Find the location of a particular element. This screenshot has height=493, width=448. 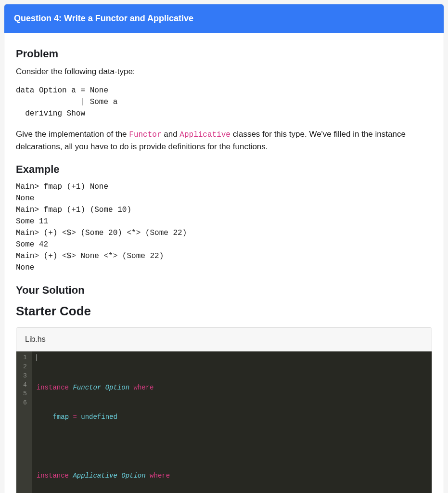

editor-cursor is located at coordinates (37, 358).